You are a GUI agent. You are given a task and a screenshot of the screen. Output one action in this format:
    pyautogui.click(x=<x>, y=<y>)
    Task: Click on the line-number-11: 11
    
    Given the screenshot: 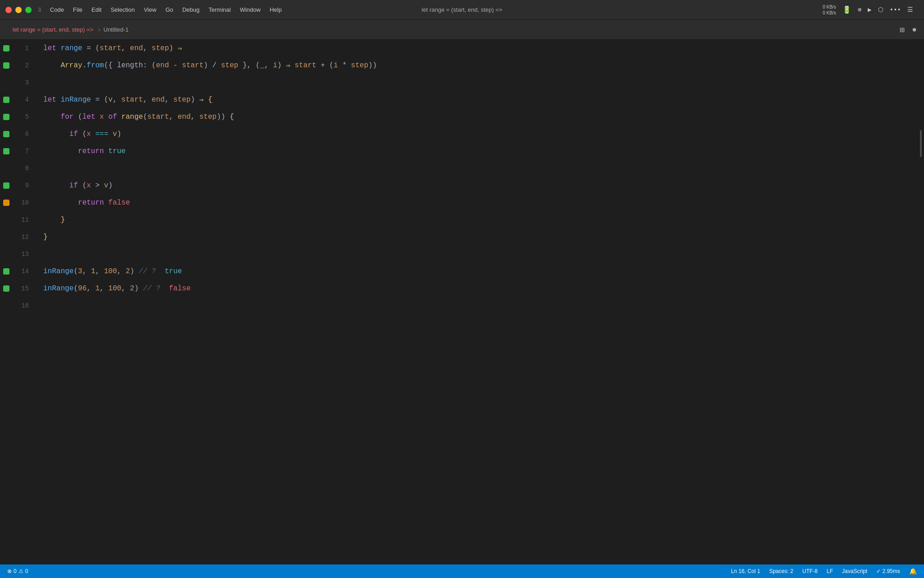 What is the action you would take?
    pyautogui.click(x=26, y=220)
    